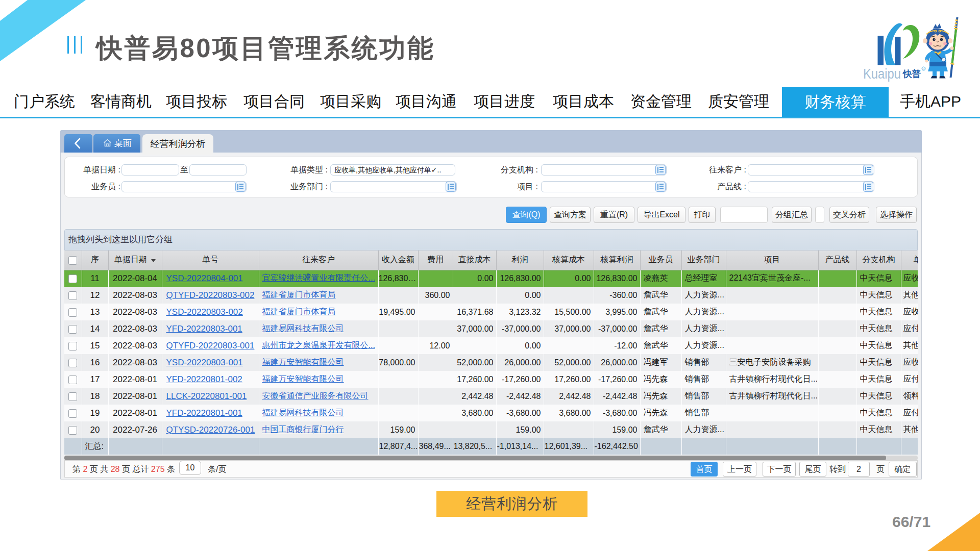 The image size is (980, 551). Describe the element at coordinates (912, 74) in the screenshot. I see `svg-text: 快普` at that location.